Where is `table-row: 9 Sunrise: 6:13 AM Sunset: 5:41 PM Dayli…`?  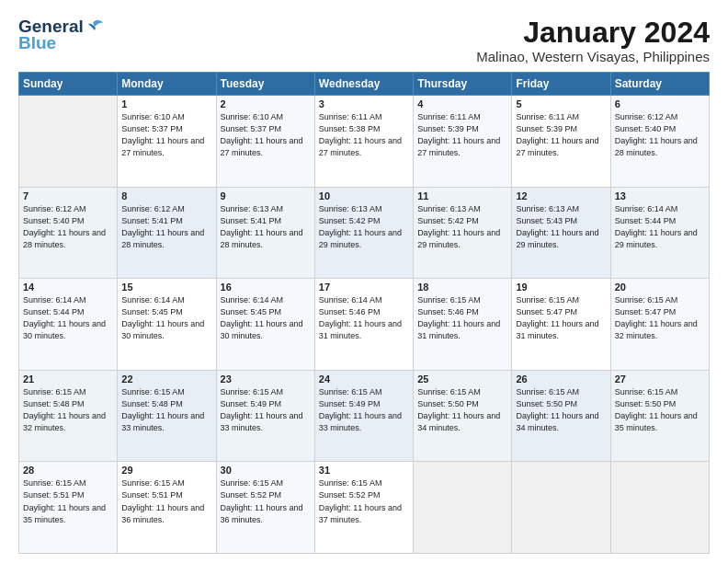 table-row: 9 Sunrise: 6:13 AM Sunset: 5:41 PM Dayli… is located at coordinates (265, 233).